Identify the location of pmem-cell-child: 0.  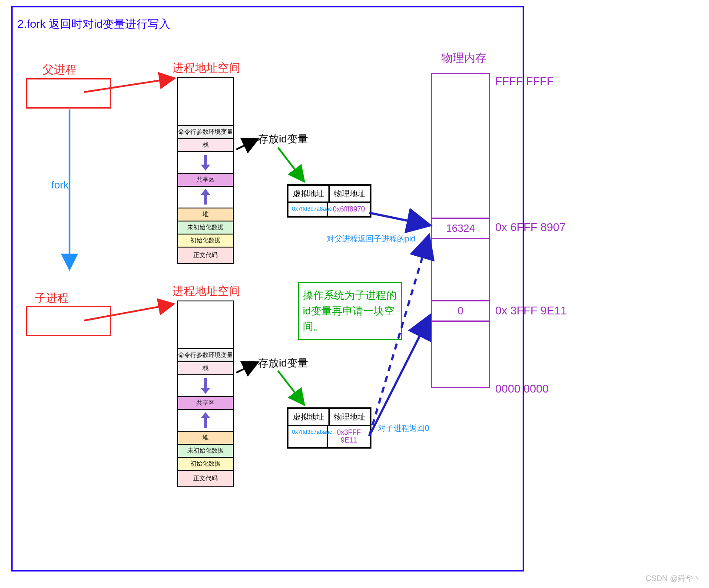
(461, 311).